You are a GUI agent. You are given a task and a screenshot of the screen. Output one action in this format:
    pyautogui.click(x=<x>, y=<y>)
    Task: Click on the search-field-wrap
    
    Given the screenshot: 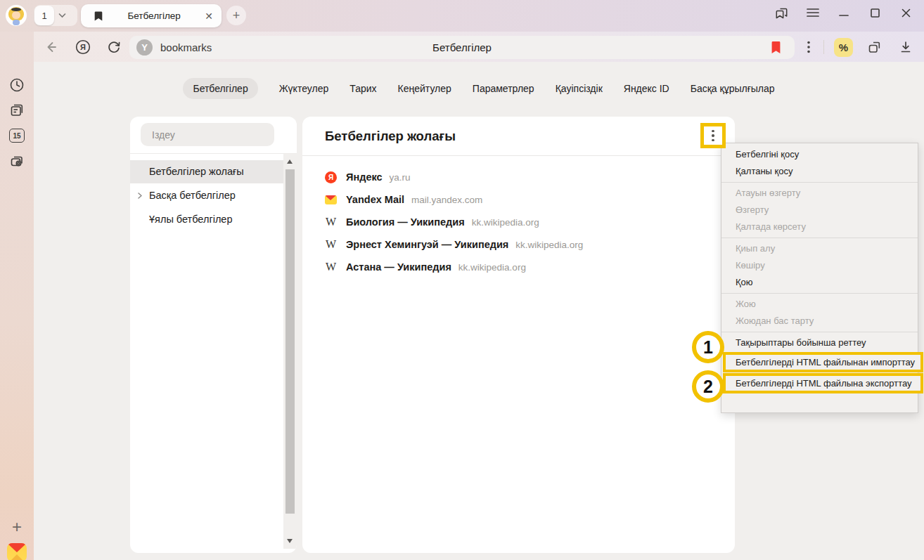 What is the action you would take?
    pyautogui.click(x=207, y=135)
    